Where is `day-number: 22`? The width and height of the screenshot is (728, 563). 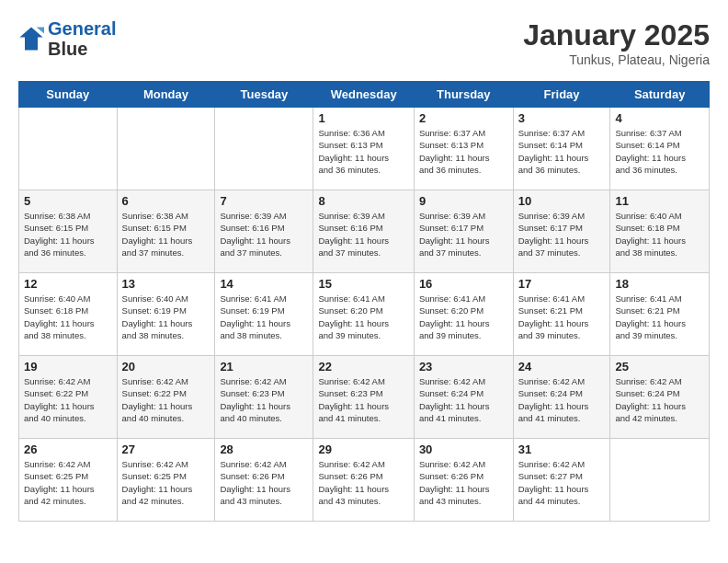
day-number: 22 is located at coordinates (363, 366).